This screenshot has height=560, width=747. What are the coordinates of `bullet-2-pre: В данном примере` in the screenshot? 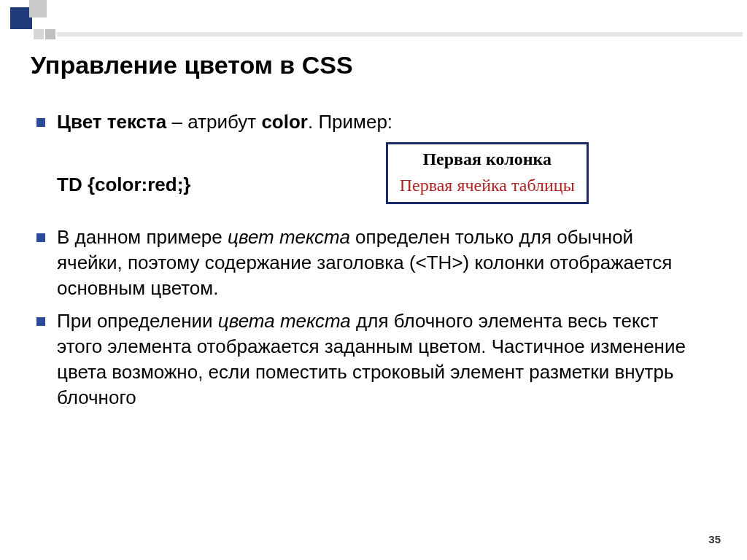 It's located at (142, 237).